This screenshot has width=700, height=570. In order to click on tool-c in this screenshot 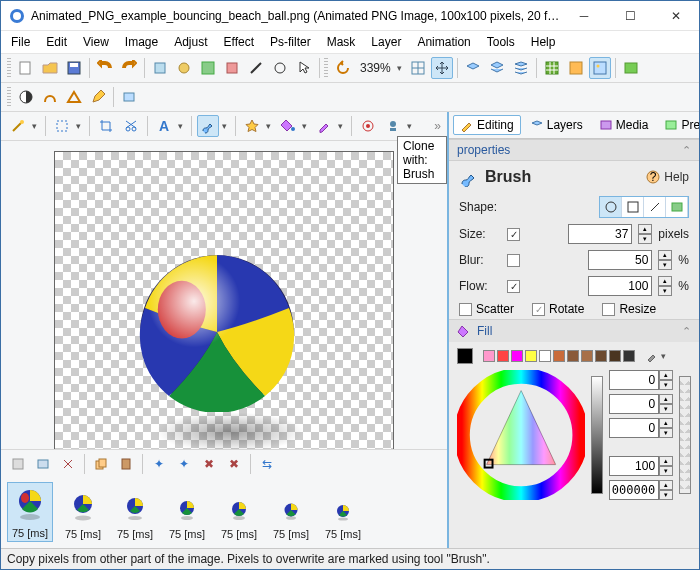, I will do `click(208, 68)`.